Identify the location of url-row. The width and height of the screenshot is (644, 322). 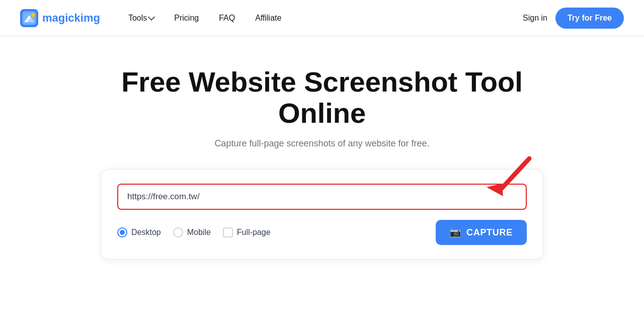
(322, 197).